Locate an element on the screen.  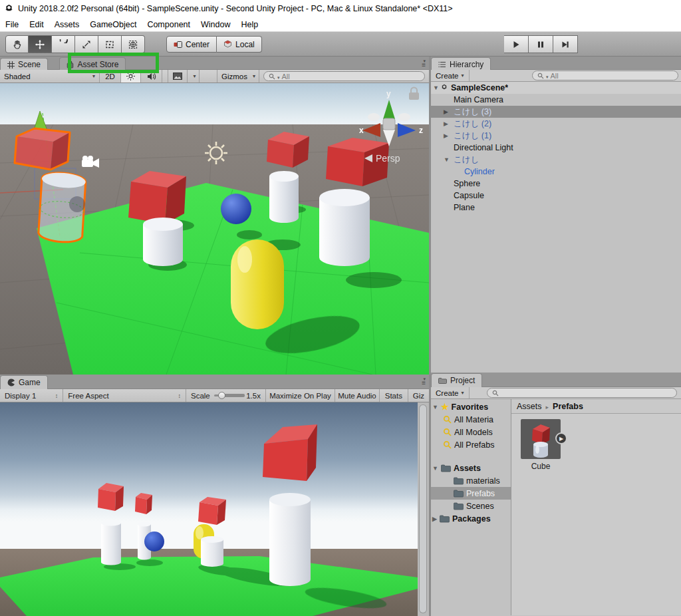
window-title: Unity 2018.2.0f2 Personal (64bit) - Samp… is located at coordinates (235, 9).